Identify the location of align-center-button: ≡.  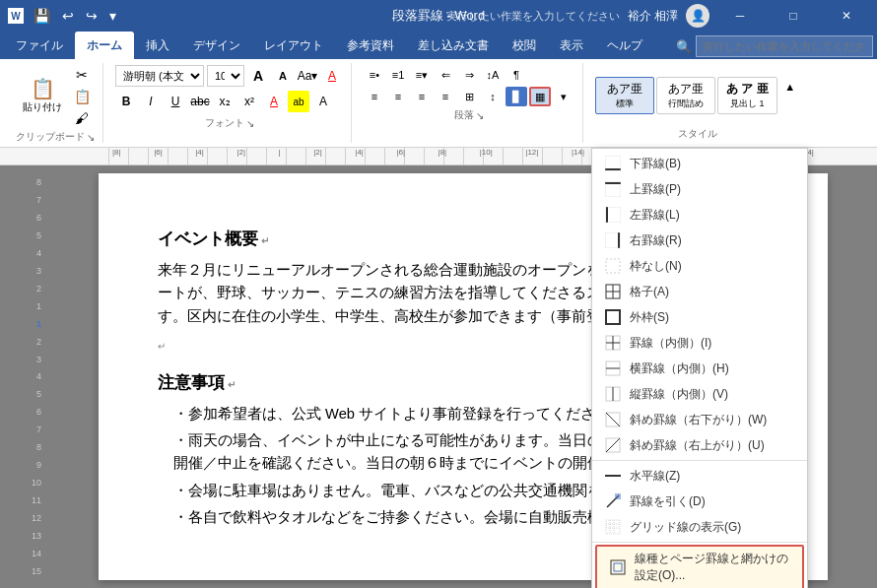
(398, 97).